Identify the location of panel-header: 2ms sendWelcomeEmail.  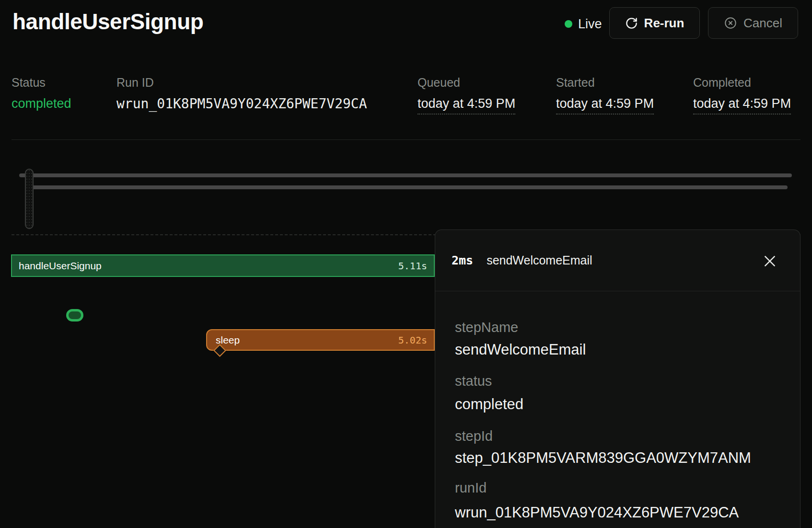
(617, 261).